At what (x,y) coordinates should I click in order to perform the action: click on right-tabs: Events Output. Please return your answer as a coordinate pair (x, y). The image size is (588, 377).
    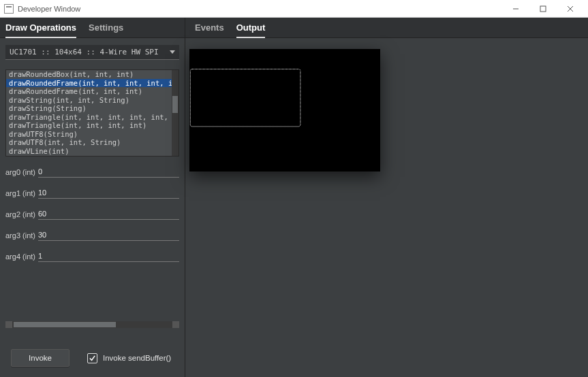
    Looking at the image, I should click on (387, 28).